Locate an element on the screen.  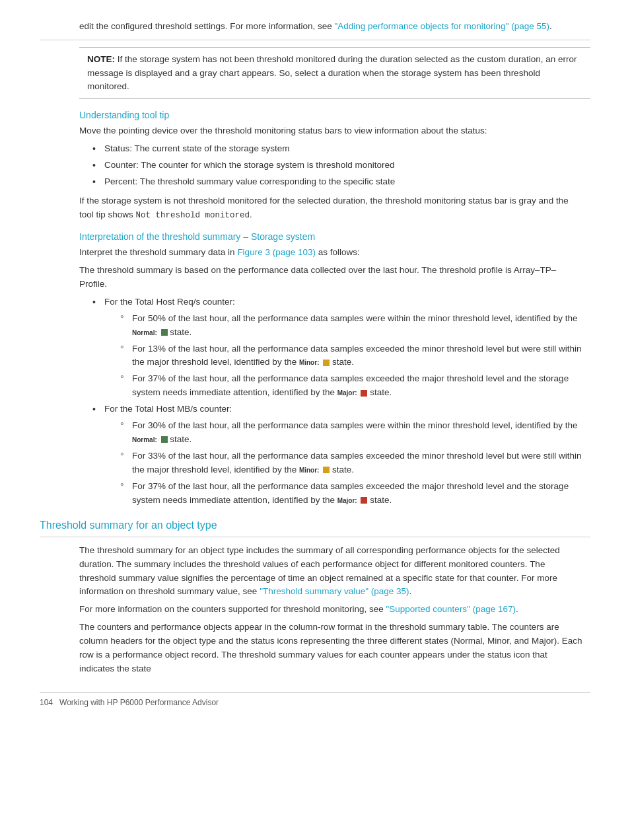
sub-list-item: For 30% of the last hour, all the perfor… is located at coordinates (352, 433).